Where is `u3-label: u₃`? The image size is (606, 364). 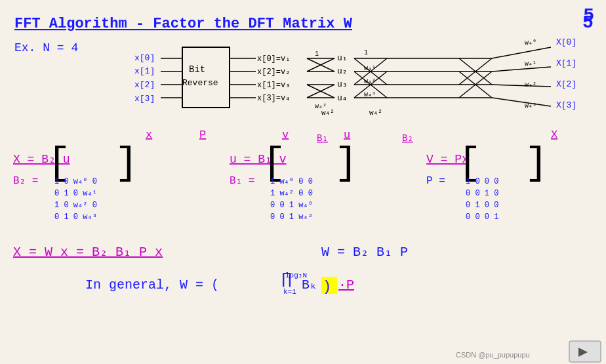 u3-label: u₃ is located at coordinates (342, 84).